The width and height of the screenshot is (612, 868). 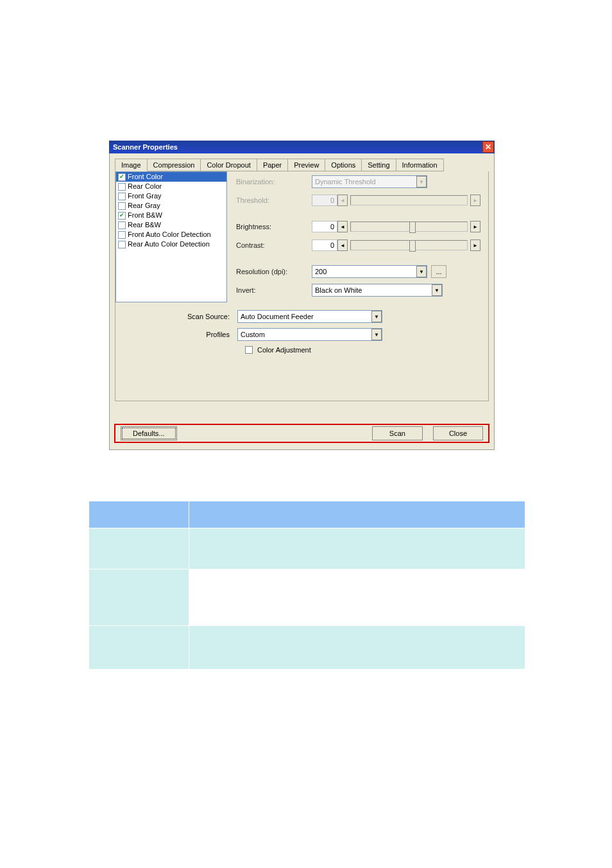 I want to click on resolution-more-button: ..., so click(x=439, y=272).